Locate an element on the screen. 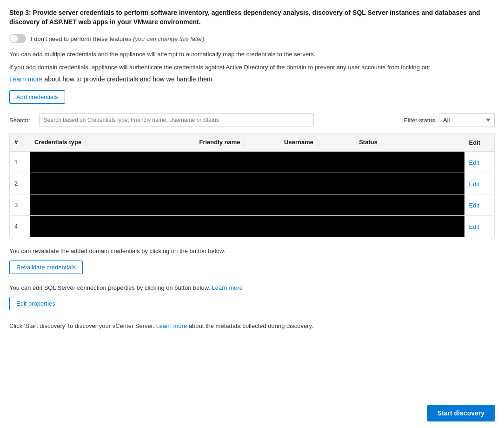 This screenshot has height=428, width=504. sql-info: You can edit SQL Server connection prope… is located at coordinates (252, 288).